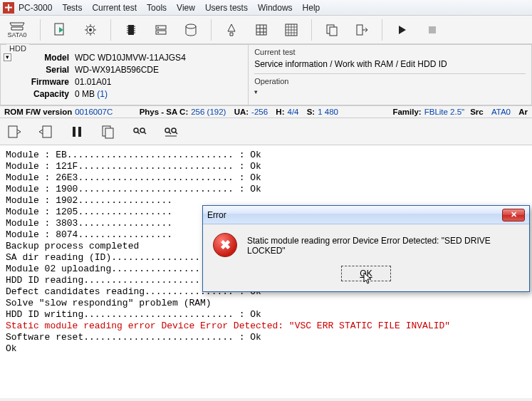 The height and width of the screenshot is (401, 532). Describe the element at coordinates (191, 30) in the screenshot. I see `tool-database-icon` at that location.